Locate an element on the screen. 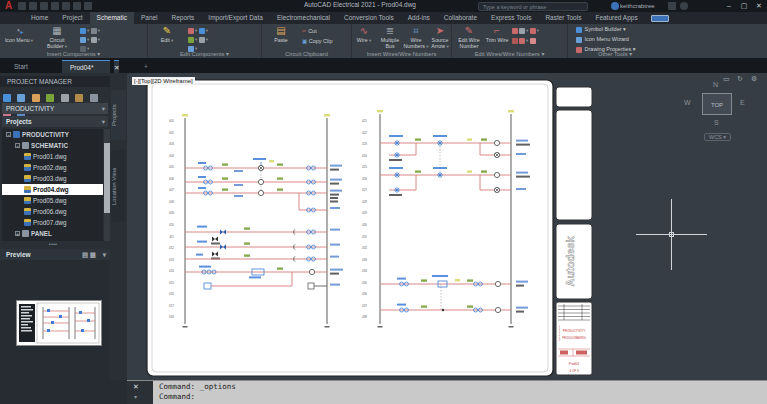 The image size is (767, 404). viewcube: N W TOP E S WCS ▾ is located at coordinates (720, 114).